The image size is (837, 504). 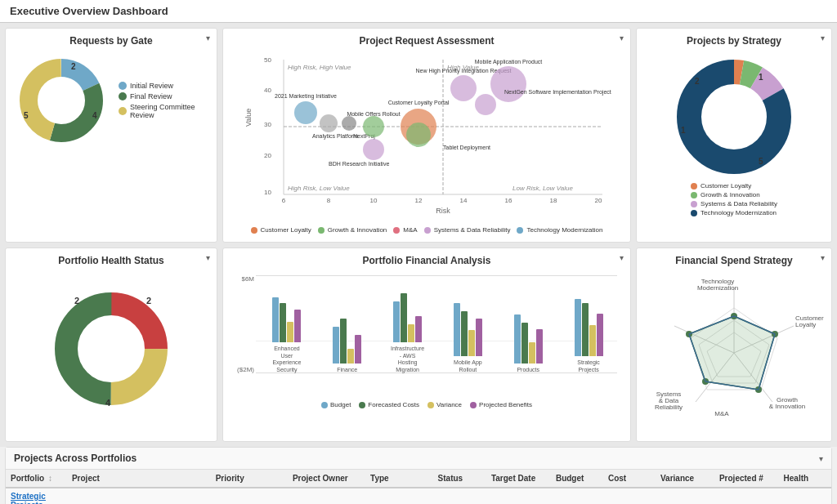 I want to click on segment-label-2: 2, so click(x=74, y=67).